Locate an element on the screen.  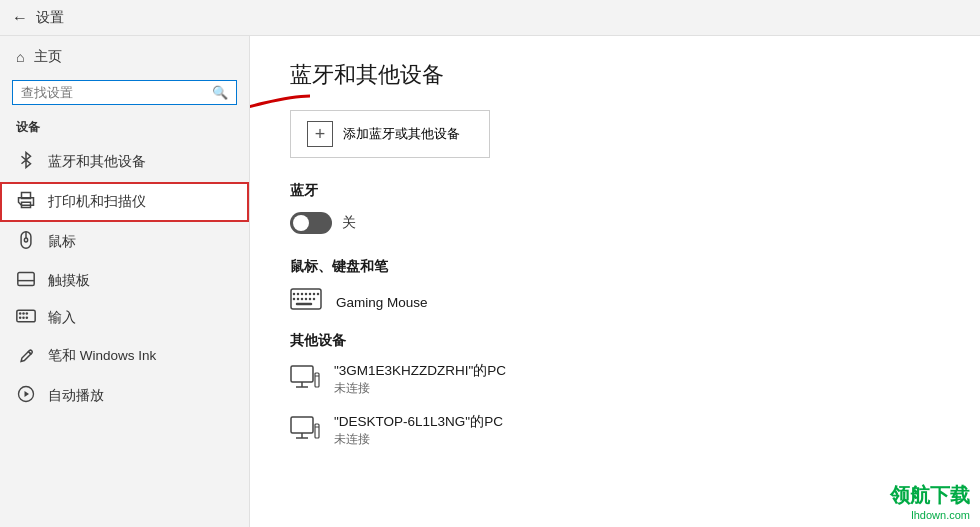
device2-icon is located at coordinates (305, 431).